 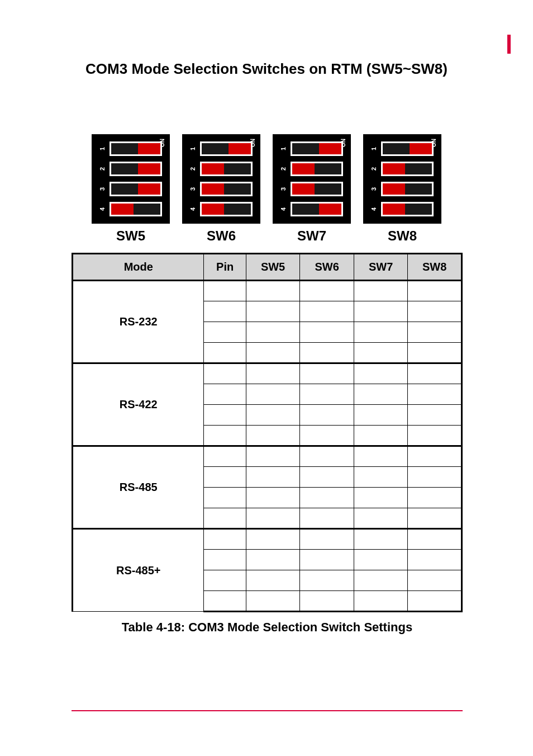 I want to click on dip-switch-sw5: ON 1 2 3 4 SW5, so click(x=131, y=189).